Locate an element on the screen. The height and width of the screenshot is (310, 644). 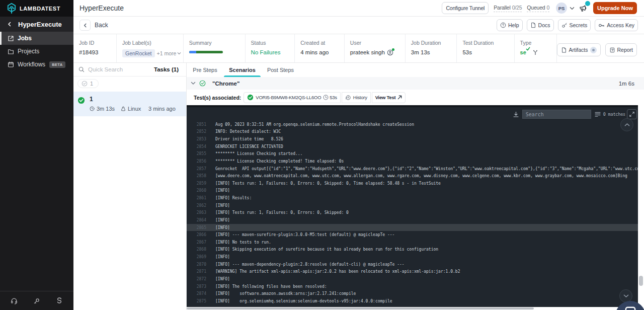
support-headset-icon is located at coordinates (14, 301).